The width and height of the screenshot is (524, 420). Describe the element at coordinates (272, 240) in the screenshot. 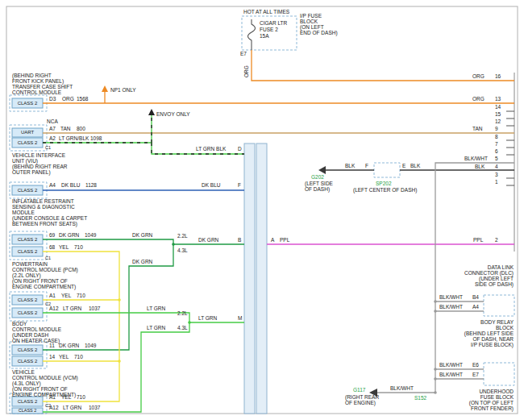

I see `dlc-a-pin: A` at that location.